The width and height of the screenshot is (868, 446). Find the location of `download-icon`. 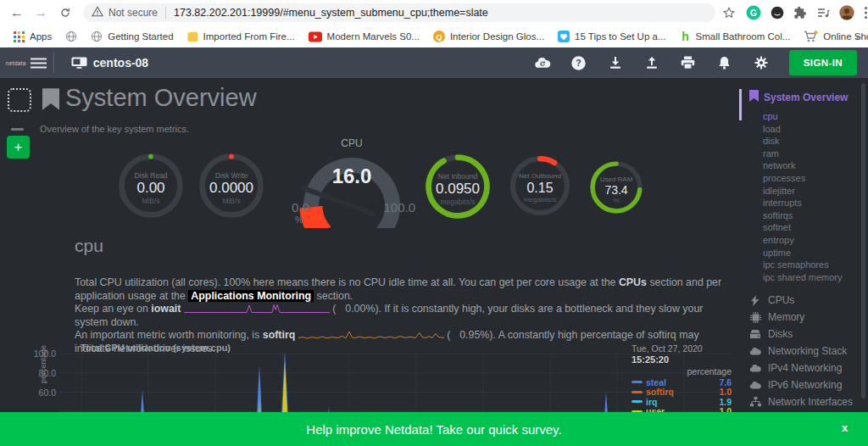

download-icon is located at coordinates (615, 63).